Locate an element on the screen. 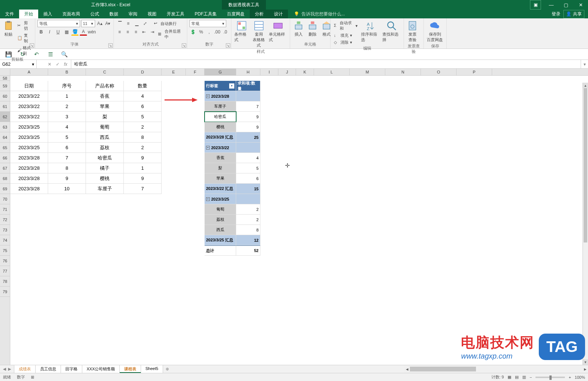 This screenshot has height=381, width=588. accessibility-icon: ⊞ is located at coordinates (32, 377).